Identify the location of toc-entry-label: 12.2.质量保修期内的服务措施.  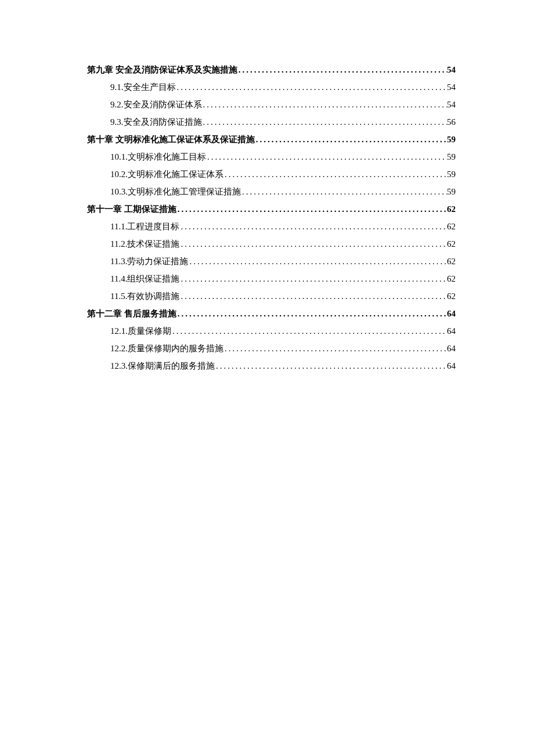
(167, 348).